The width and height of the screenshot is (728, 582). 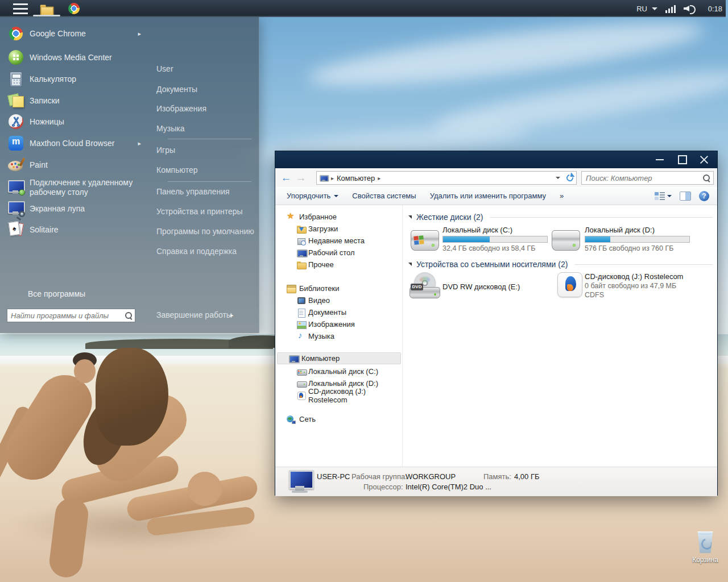 What do you see at coordinates (339, 228) in the screenshot?
I see `nav-downloads: Загрузки` at bounding box center [339, 228].